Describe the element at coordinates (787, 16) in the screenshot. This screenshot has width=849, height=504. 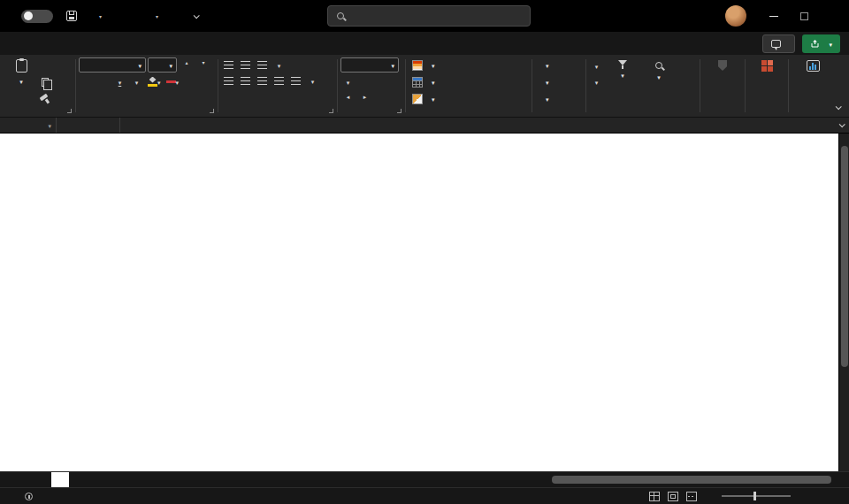
I see `window-controls` at that location.